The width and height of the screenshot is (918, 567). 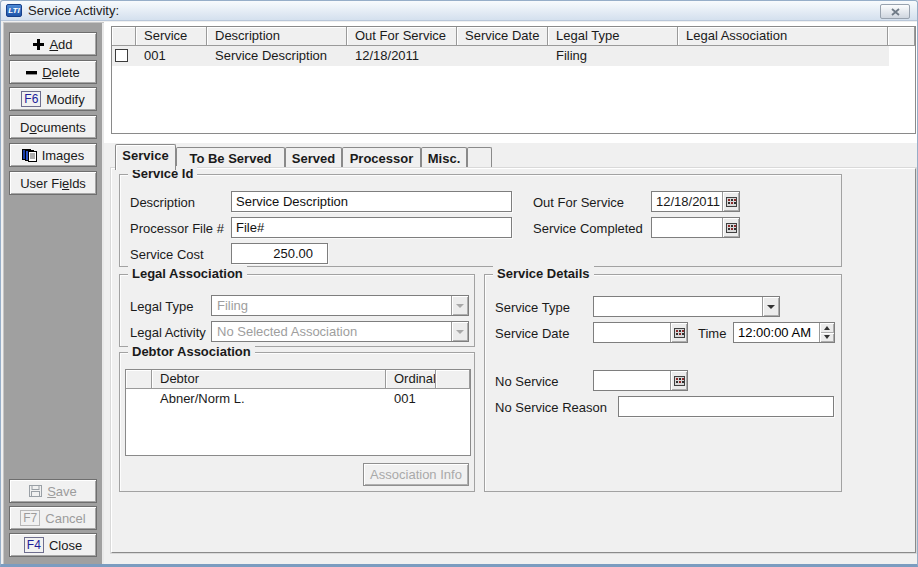 I want to click on legal-association-group: Legal Association Legal Type Filing Lega…, so click(x=297, y=310).